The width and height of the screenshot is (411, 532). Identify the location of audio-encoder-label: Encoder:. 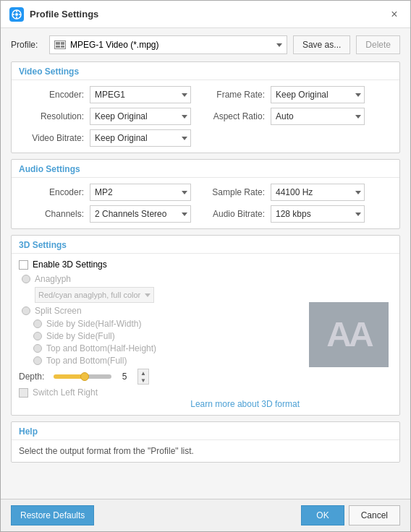
(51, 192).